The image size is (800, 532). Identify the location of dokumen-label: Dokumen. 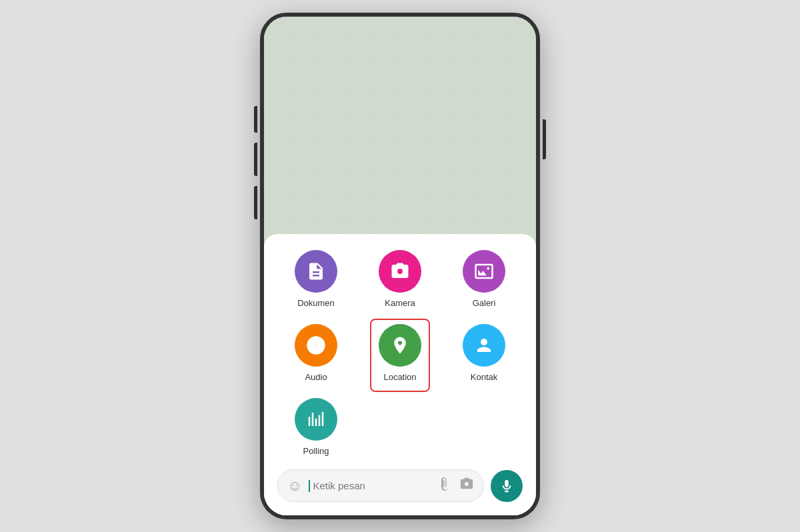
(316, 303).